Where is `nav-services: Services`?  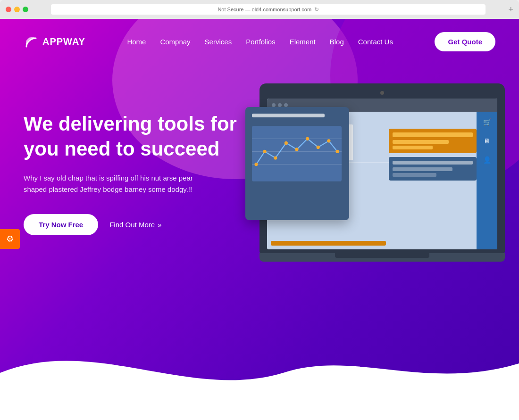
nav-services: Services is located at coordinates (218, 41).